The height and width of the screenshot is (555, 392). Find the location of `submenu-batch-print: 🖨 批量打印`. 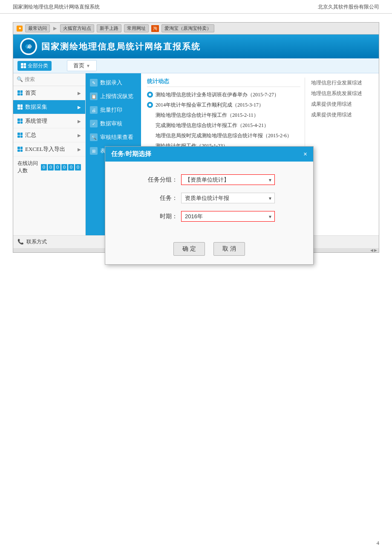

submenu-batch-print: 🖨 批量打印 is located at coordinates (113, 110).